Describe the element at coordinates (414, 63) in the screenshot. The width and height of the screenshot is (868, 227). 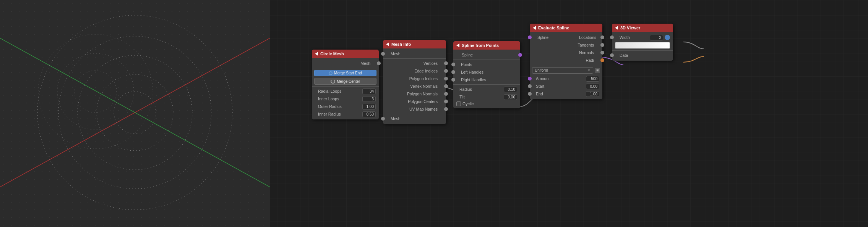
I see `mesh-info-vertices: Vertices` at that location.